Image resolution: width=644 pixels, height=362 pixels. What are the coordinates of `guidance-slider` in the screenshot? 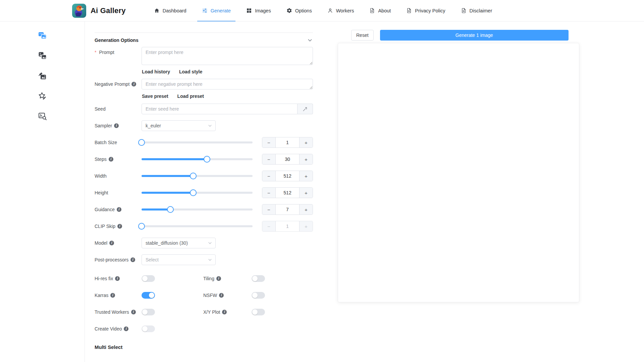 It's located at (197, 209).